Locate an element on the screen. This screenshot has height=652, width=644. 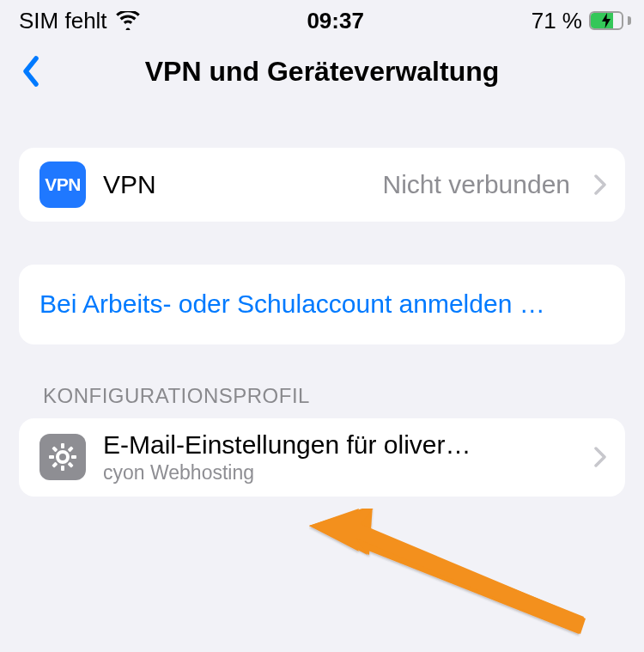
chevron-left-icon is located at coordinates (31, 71).